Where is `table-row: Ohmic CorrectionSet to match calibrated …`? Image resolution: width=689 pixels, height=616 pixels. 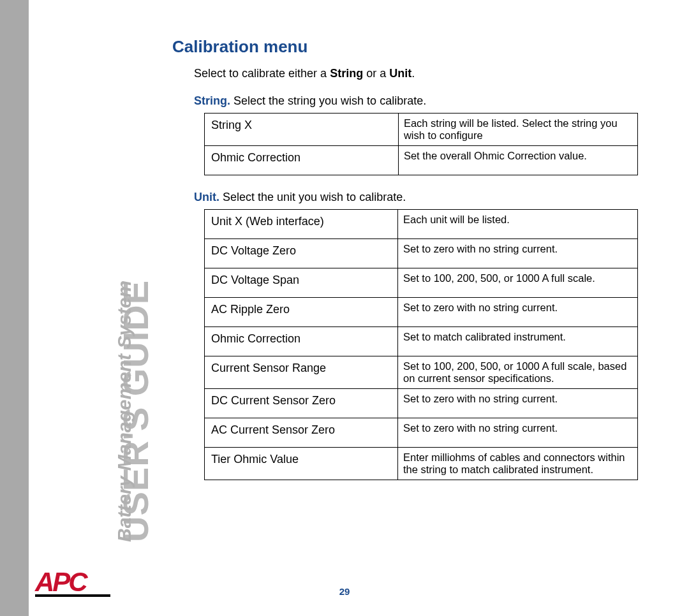
table-row: Ohmic CorrectionSet to match calibrated … is located at coordinates (421, 342).